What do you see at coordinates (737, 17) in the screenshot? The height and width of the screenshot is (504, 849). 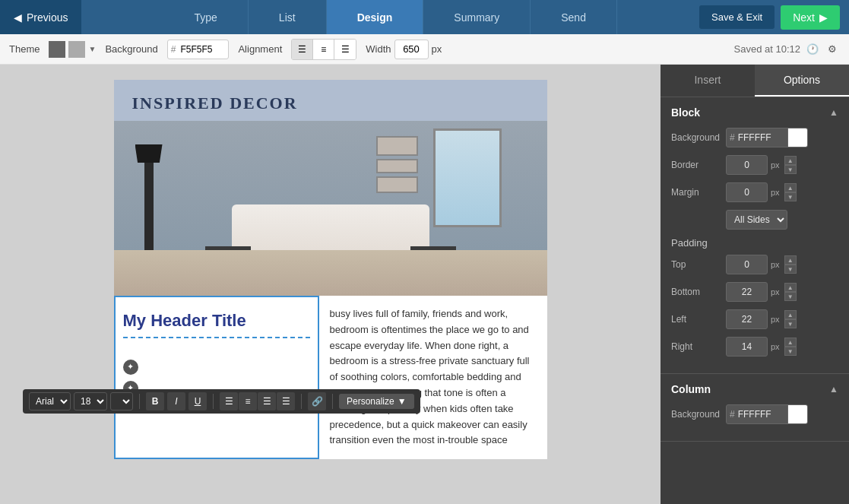 I see `save-exit-button: Save & Exit` at bounding box center [737, 17].